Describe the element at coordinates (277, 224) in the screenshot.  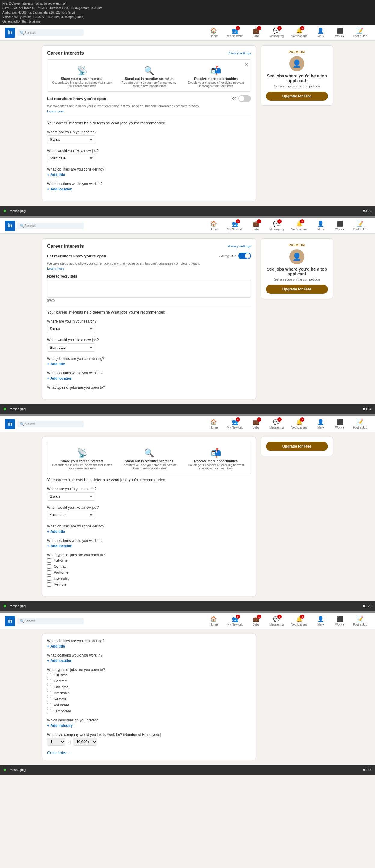
I see `messaging-icon-2: 💬1` at that location.